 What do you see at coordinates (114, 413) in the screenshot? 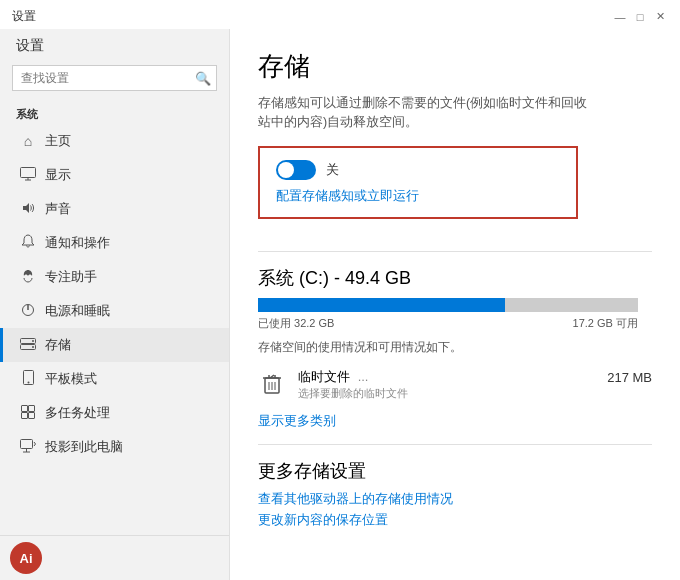
I see `sidebar-item-multitask: 多任务处理` at bounding box center [114, 413].